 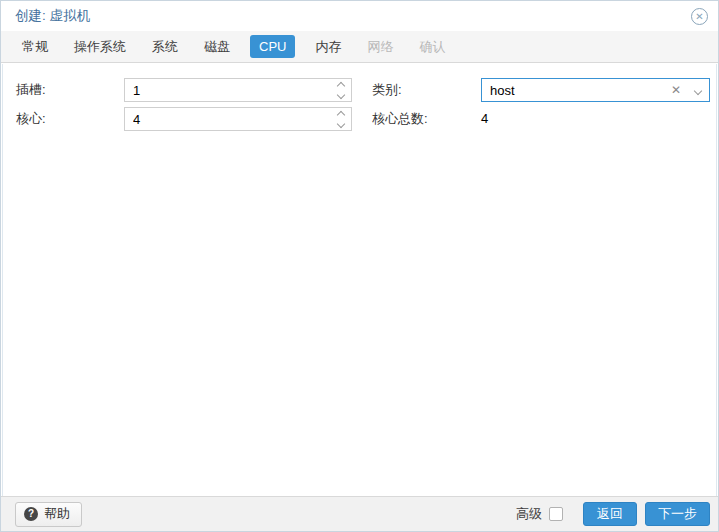 What do you see at coordinates (31, 119) in the screenshot?
I see `cores-label: 核心:` at bounding box center [31, 119].